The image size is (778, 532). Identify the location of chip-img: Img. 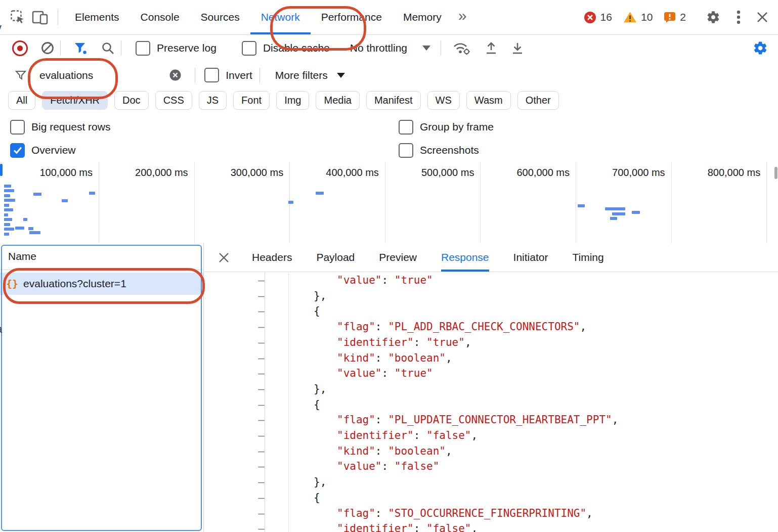
(292, 100).